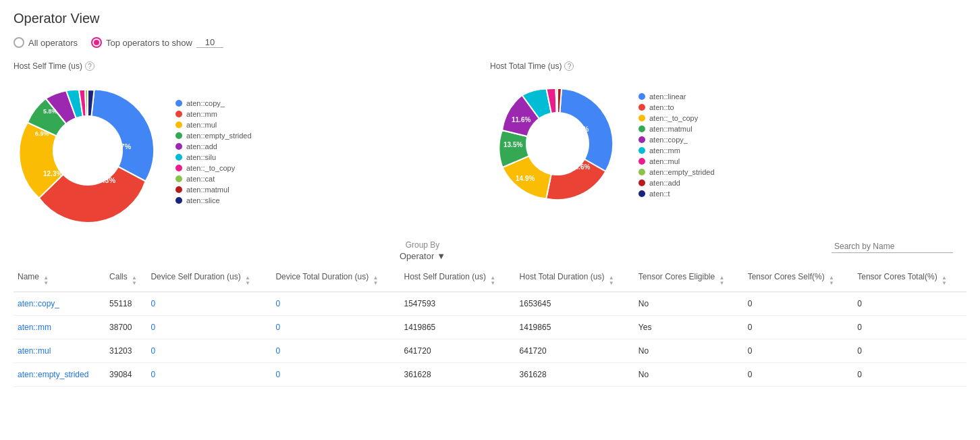 This screenshot has width=980, height=440. Describe the element at coordinates (213, 152) in the screenshot. I see `left-chart-legend: aten::copy_ aten::mm aten::mul aten::emp…` at that location.